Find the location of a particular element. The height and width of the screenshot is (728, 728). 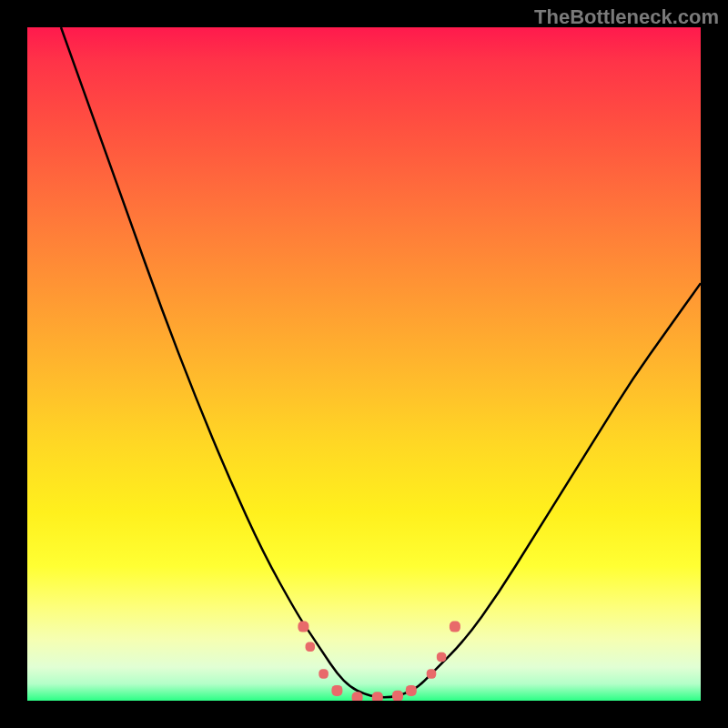

curve-markers is located at coordinates (379, 661).